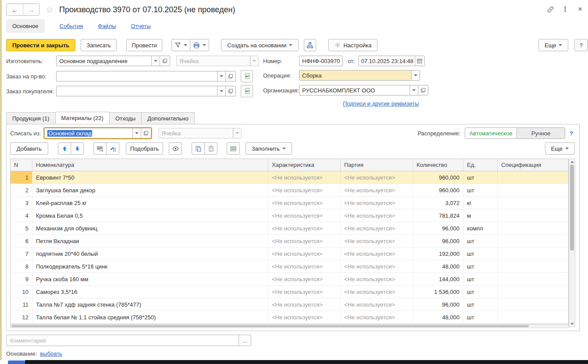 The height and width of the screenshot is (364, 588). Describe the element at coordinates (175, 148) in the screenshot. I see `view-button` at that location.